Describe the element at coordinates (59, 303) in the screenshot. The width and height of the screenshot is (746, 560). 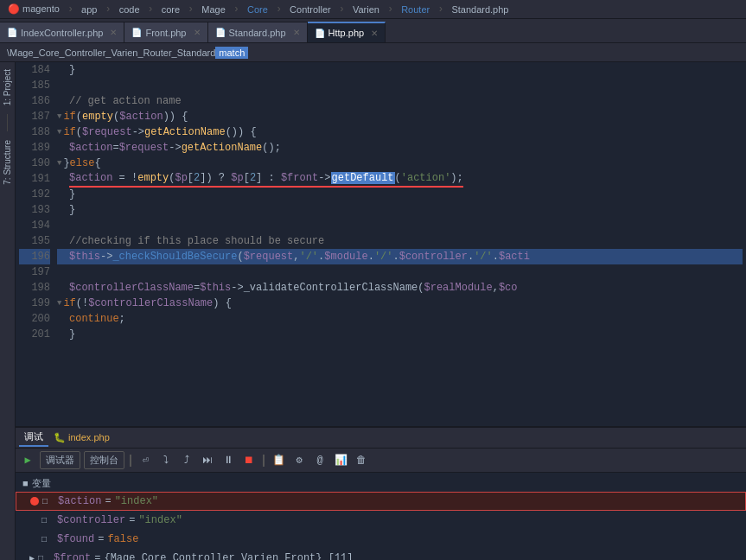
I see `fold-arrow-199: ▼` at that location.